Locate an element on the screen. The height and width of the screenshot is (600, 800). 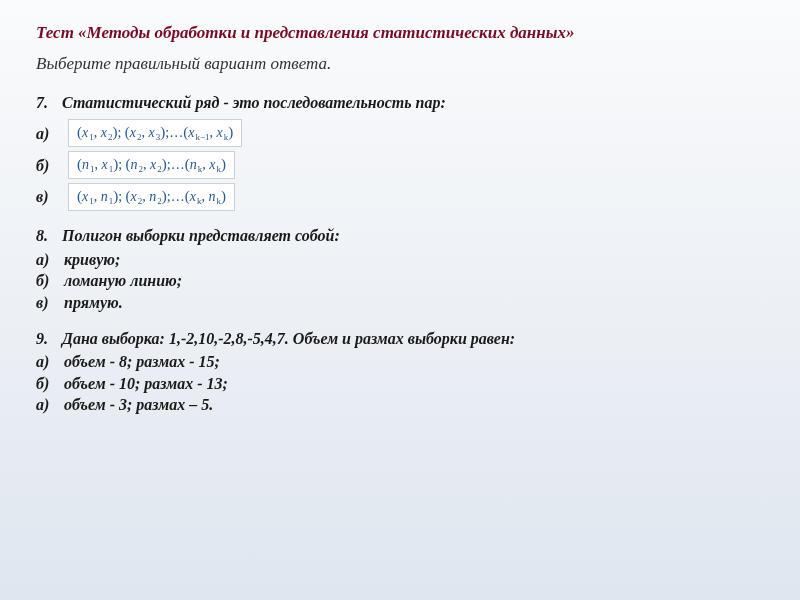
question-8: 8. Полигон выборки представляет собой: а… is located at coordinates (400, 269).